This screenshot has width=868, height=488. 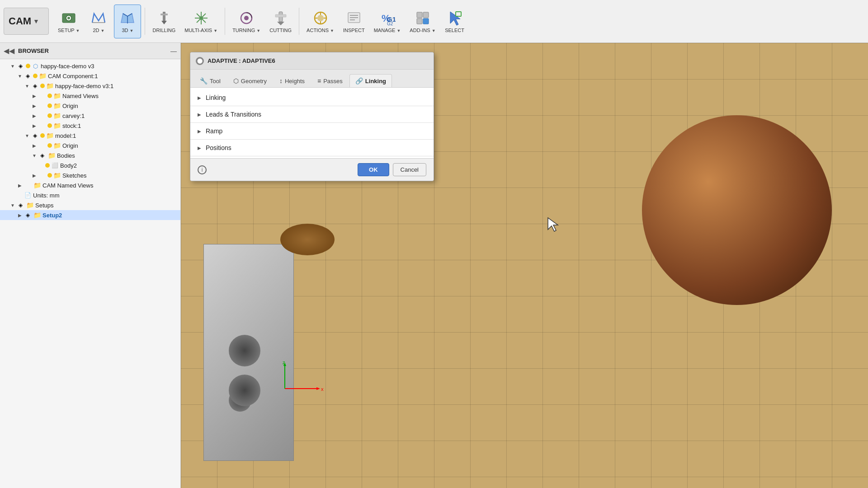 I want to click on tree-item-origin1: ▶ 📁 Origin, so click(x=90, y=106).